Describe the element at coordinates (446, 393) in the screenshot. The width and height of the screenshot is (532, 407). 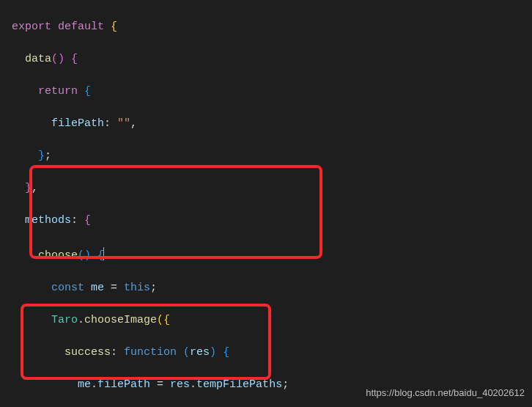
I see `watermark-text: https://blog.csdn.net/baidu_40202612` at that location.